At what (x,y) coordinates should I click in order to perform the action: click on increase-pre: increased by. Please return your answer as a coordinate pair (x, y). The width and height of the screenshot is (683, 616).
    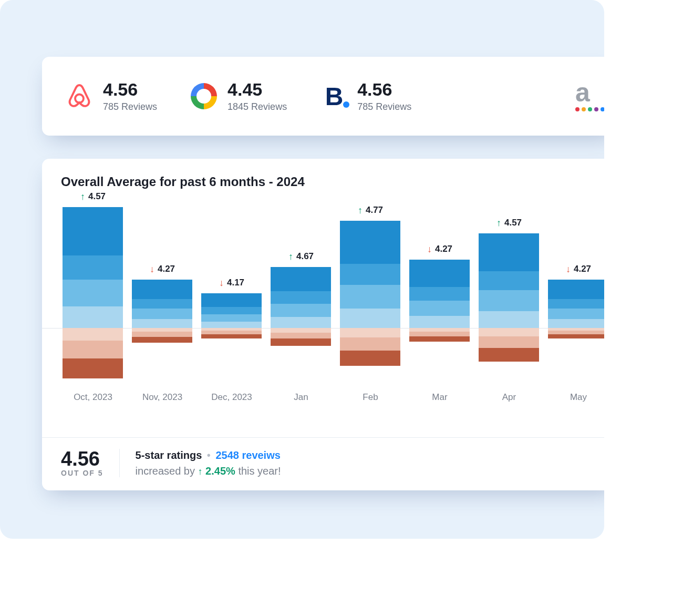
    Looking at the image, I should click on (165, 471).